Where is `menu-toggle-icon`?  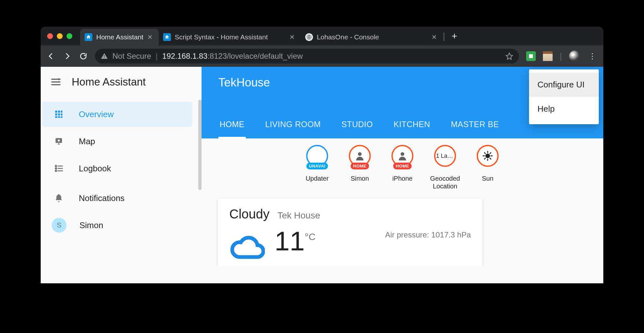 menu-toggle-icon is located at coordinates (56, 82).